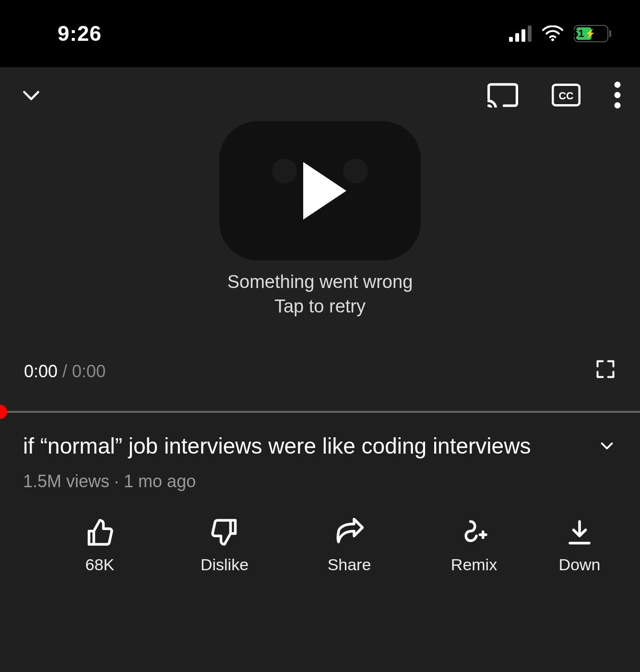 The width and height of the screenshot is (640, 672). What do you see at coordinates (617, 96) in the screenshot?
I see `more-icon` at bounding box center [617, 96].